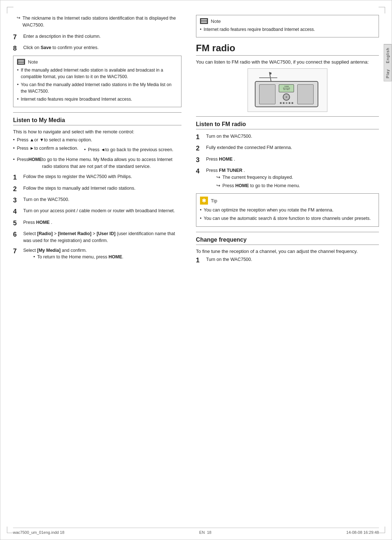 This screenshot has height=540, width=392. I want to click on note-box-right: Note Internet radio features require bro…, so click(287, 26).